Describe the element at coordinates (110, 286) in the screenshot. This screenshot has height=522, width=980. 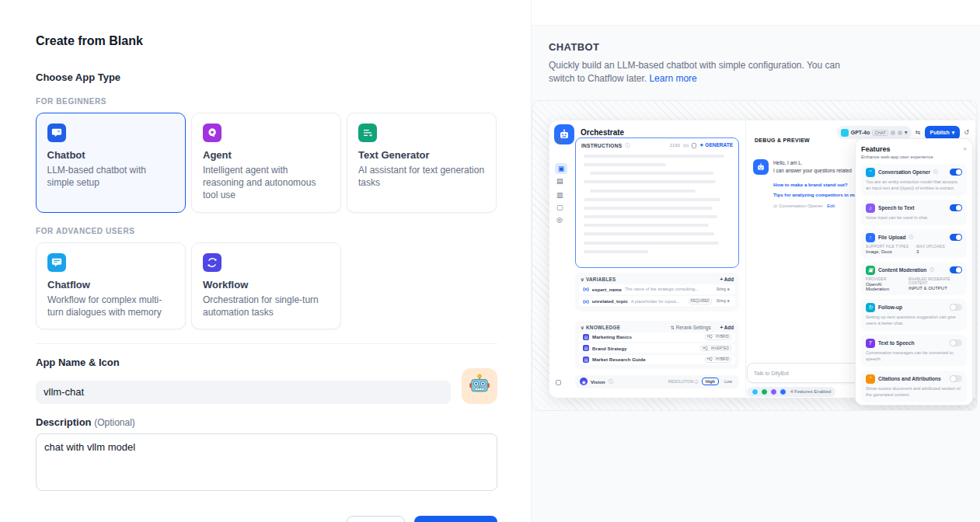
I see `app-type-card-chatflow: Chatflow Workflow for complex multi-turn…` at that location.